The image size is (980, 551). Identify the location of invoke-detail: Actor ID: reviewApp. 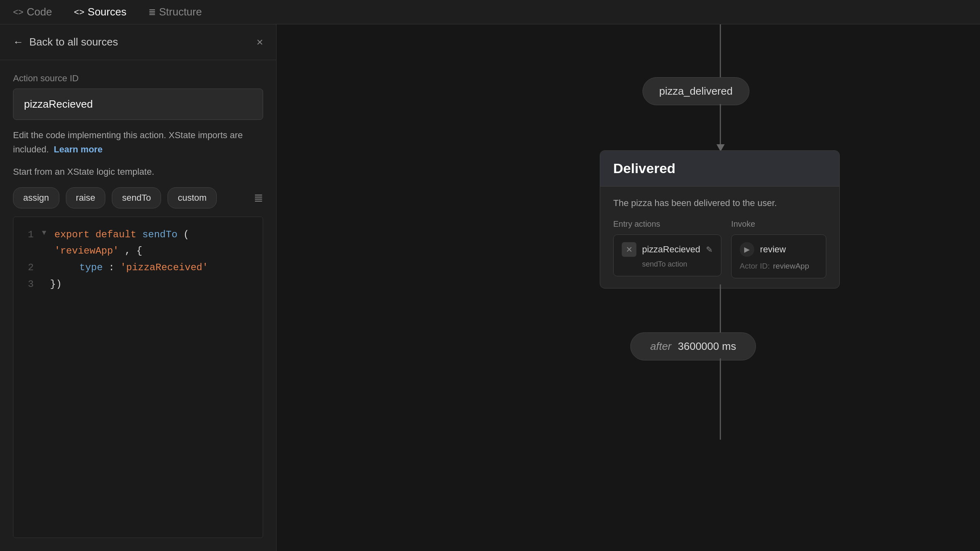
(779, 266).